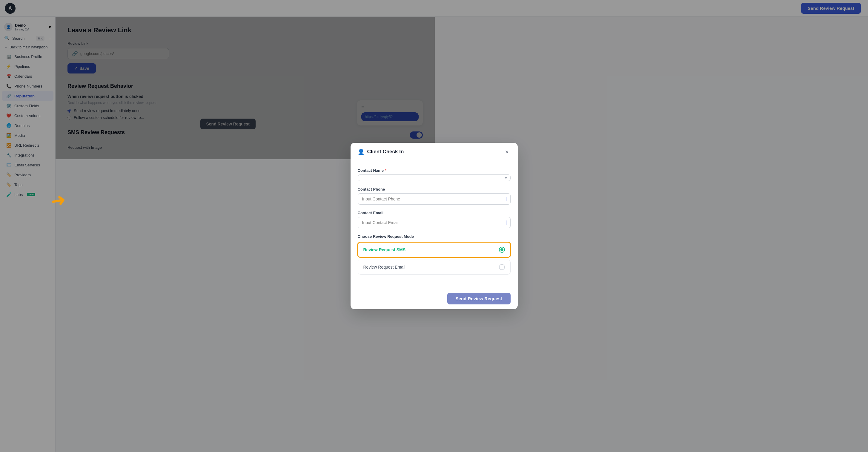 This screenshot has height=452, width=868. What do you see at coordinates (396, 178) in the screenshot?
I see `contact-name-wrapper: ▾` at bounding box center [396, 178].